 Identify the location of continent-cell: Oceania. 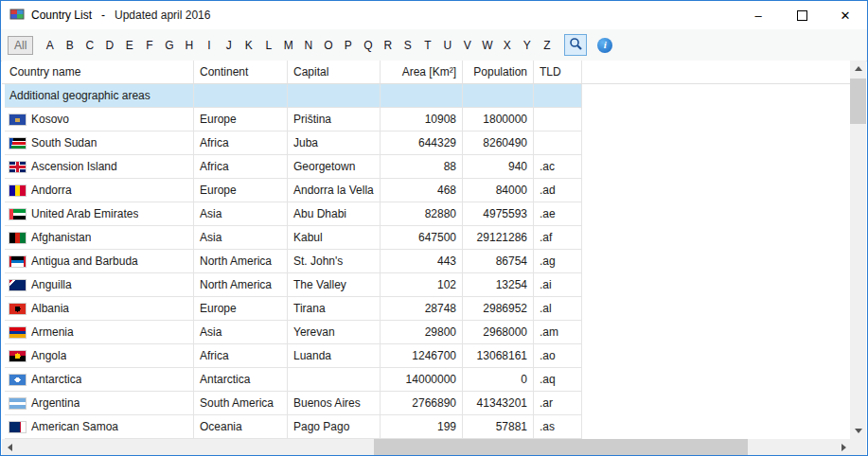
(240, 427).